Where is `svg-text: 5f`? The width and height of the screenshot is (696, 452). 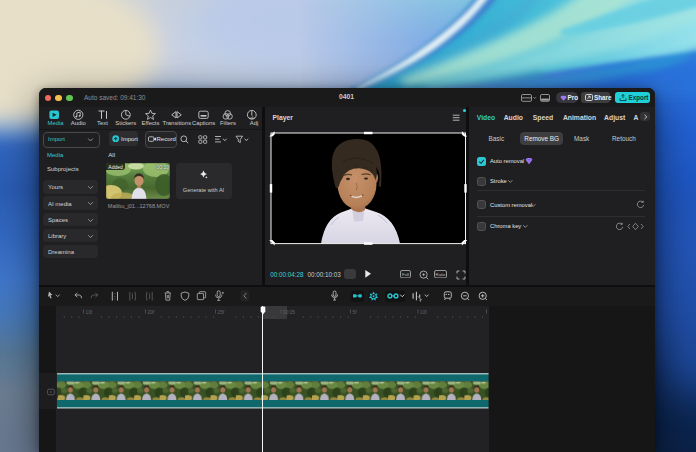
svg-text: 5f is located at coordinates (356, 312).